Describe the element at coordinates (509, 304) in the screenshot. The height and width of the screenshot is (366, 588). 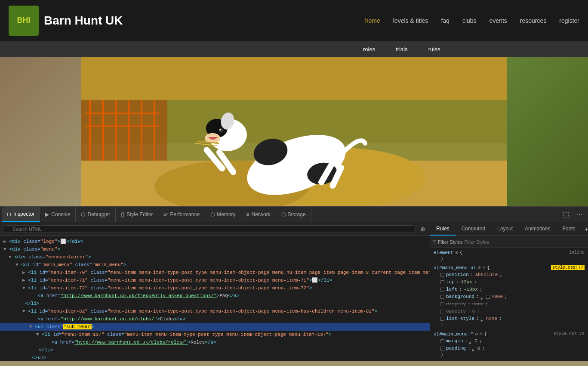
I see `css-prop-display: display: none;` at that location.